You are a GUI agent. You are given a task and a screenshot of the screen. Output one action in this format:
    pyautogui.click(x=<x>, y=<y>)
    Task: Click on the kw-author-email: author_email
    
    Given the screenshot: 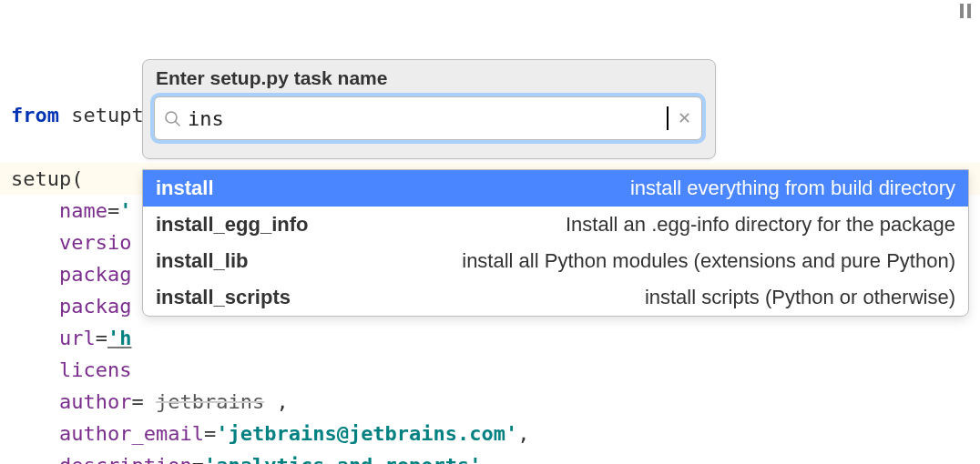 What is the action you would take?
    pyautogui.click(x=131, y=433)
    